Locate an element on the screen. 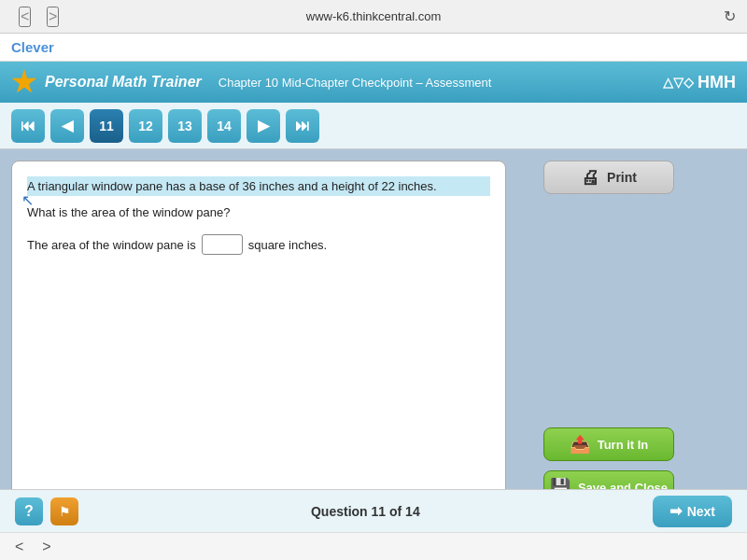  bottom-browser-nav: < > is located at coordinates (374, 546).